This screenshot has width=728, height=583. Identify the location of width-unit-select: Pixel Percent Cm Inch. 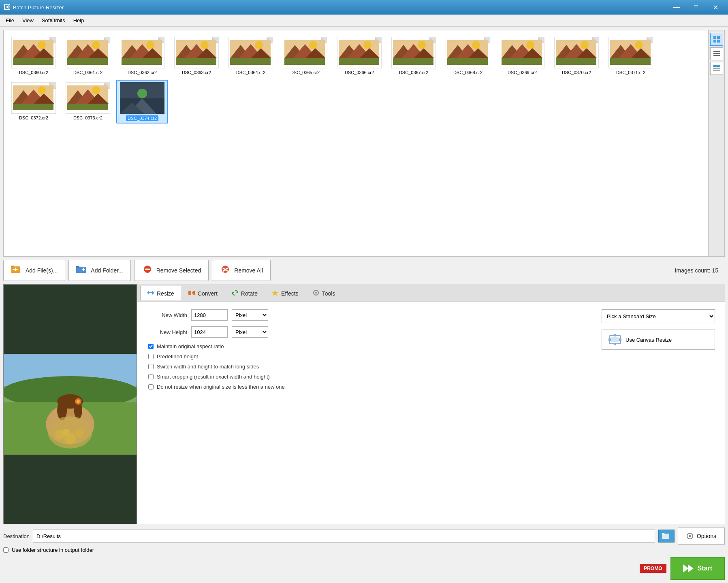
(250, 315).